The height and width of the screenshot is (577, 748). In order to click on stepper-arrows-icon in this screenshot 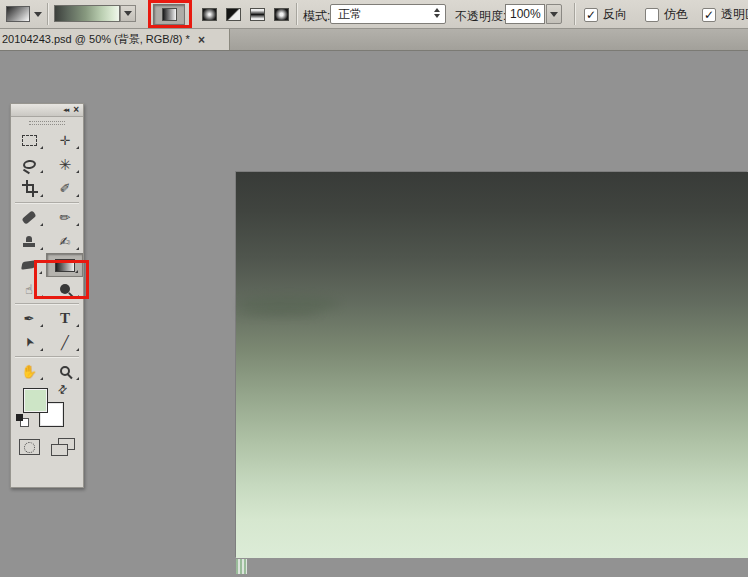, I will do `click(437, 13)`.